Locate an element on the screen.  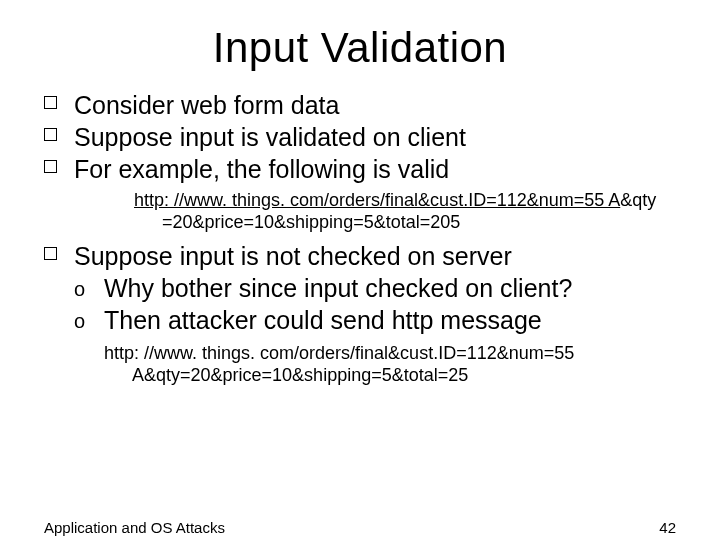
url-example-1: http: //www. things. com/orders/final&cu… is located at coordinates (391, 212).